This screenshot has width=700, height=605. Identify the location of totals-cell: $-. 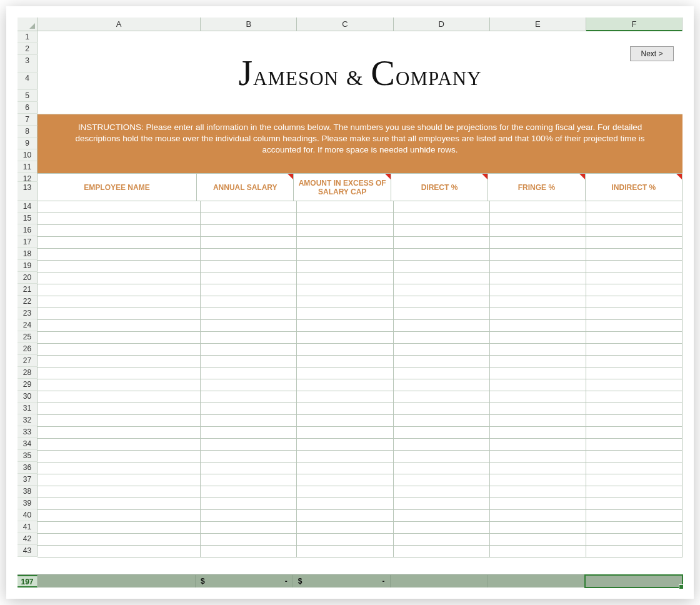
(244, 581).